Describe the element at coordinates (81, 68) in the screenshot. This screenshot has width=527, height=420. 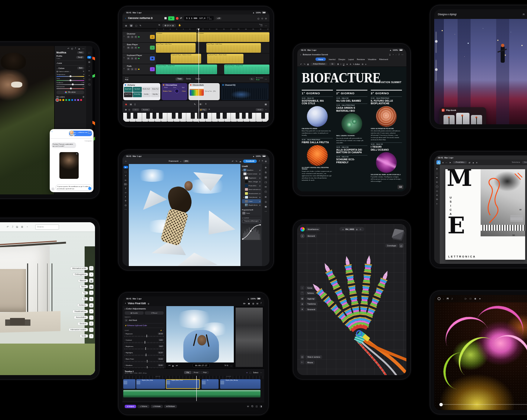
I see `bw-button: B&N` at that location.